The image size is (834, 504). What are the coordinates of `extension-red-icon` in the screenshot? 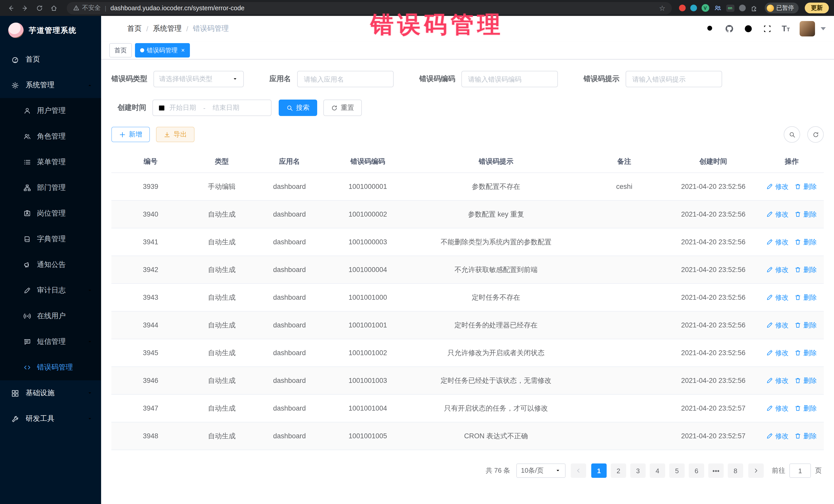 It's located at (682, 8).